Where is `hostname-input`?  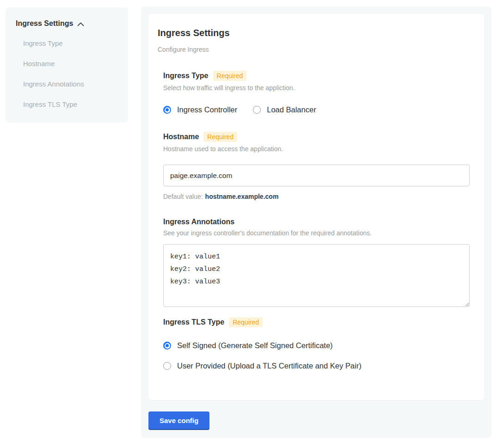
hostname-input is located at coordinates (316, 176).